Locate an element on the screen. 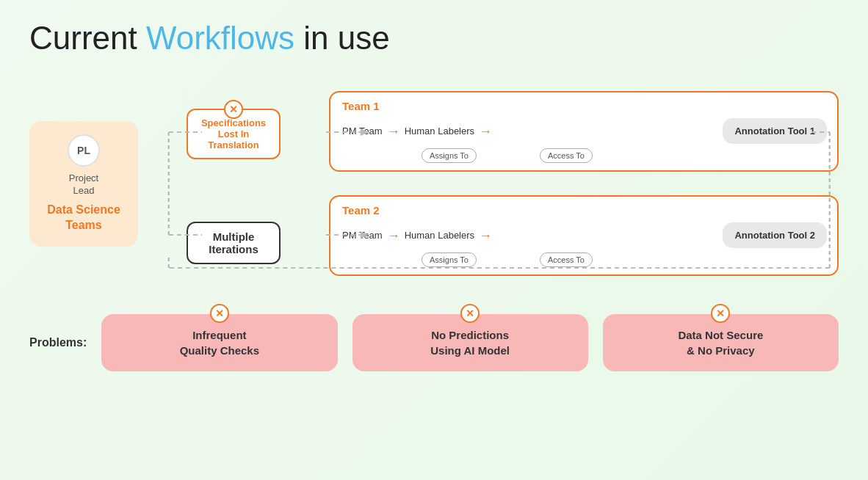  problems-section: Problems: ✕ Infrequent Quality Checks ✕ … is located at coordinates (434, 343).